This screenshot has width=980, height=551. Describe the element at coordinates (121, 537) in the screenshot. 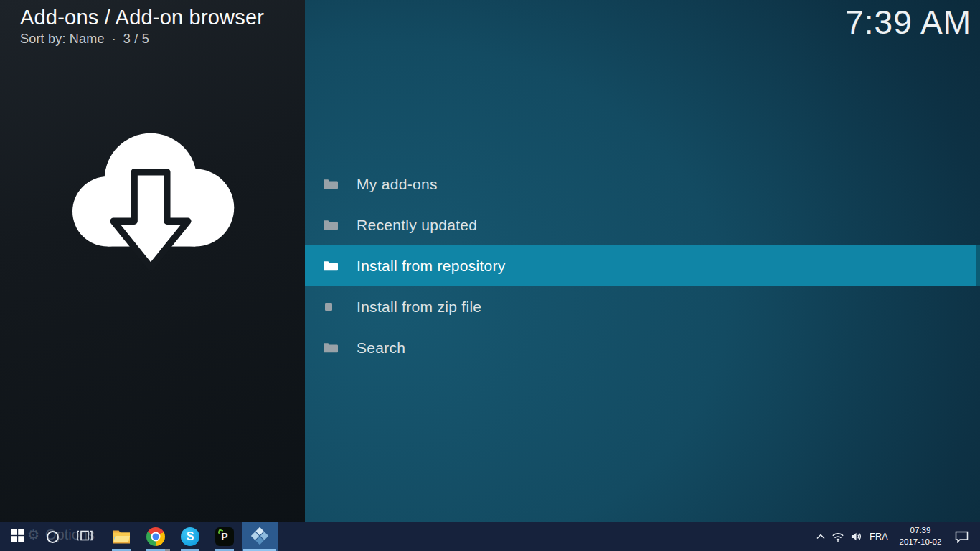

I see `taskbar-file-explorer` at that location.